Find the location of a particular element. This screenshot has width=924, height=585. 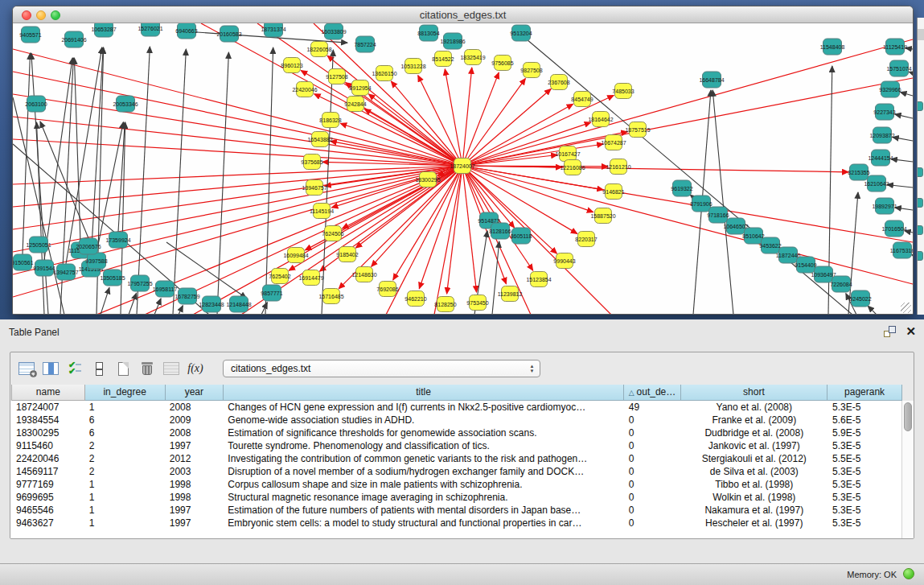

table-cell: Wolkin et al. (1998) is located at coordinates (754, 497).